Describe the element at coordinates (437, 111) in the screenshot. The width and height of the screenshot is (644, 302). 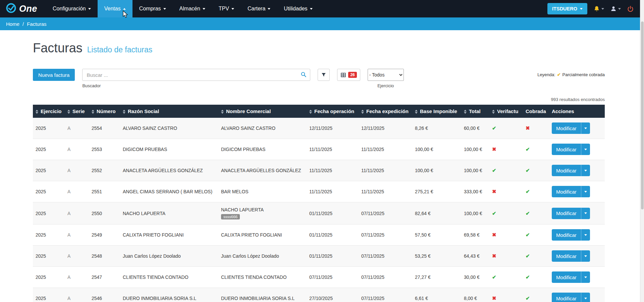
I see `column-header-base-imponible: Base Imponible` at that location.